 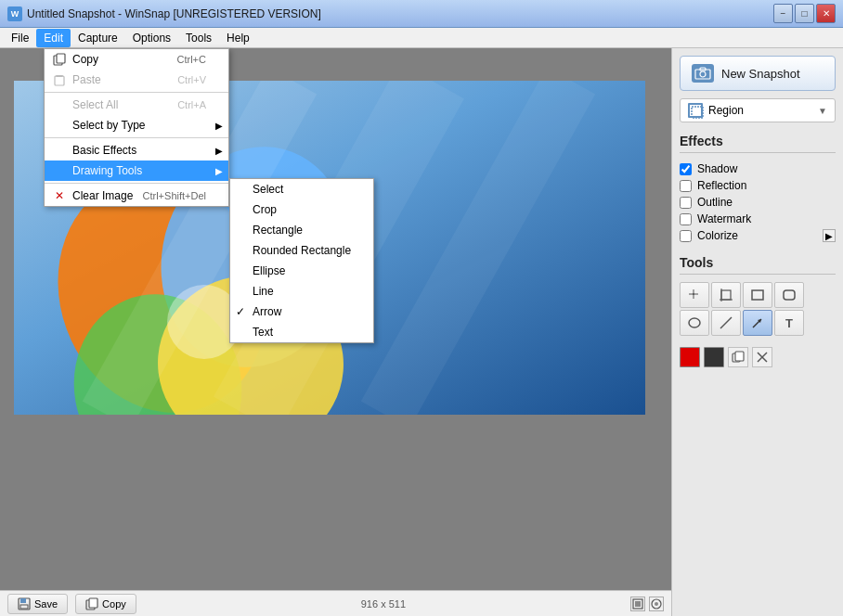 What do you see at coordinates (59, 196) in the screenshot?
I see `clear-image-icon: ✕` at bounding box center [59, 196].